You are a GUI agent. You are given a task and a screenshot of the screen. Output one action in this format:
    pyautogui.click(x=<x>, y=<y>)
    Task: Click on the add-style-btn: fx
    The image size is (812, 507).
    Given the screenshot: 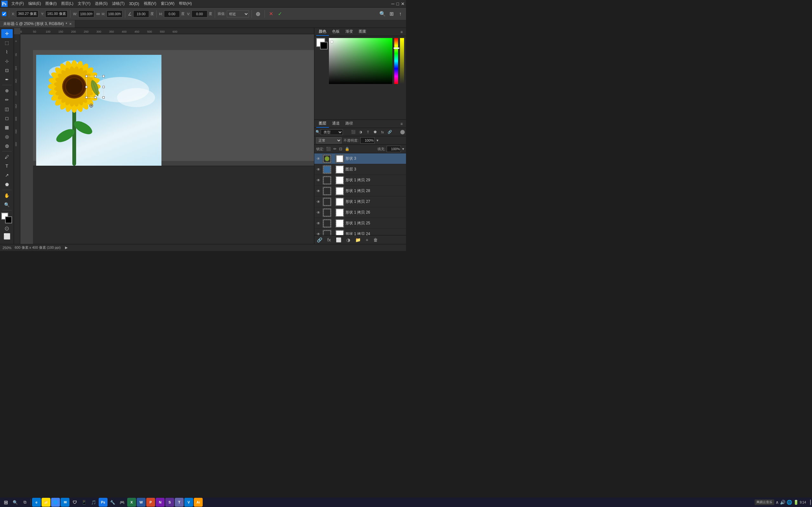 What is the action you would take?
    pyautogui.click(x=329, y=240)
    